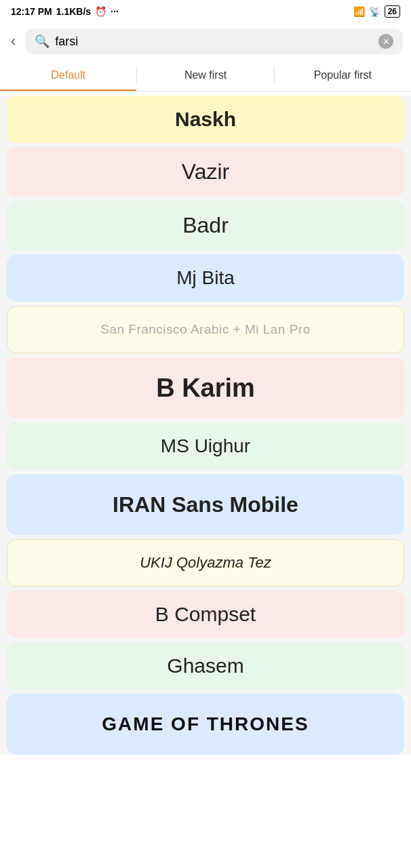 The width and height of the screenshot is (411, 868). I want to click on font-item-ghasem: Ghasem, so click(206, 666).